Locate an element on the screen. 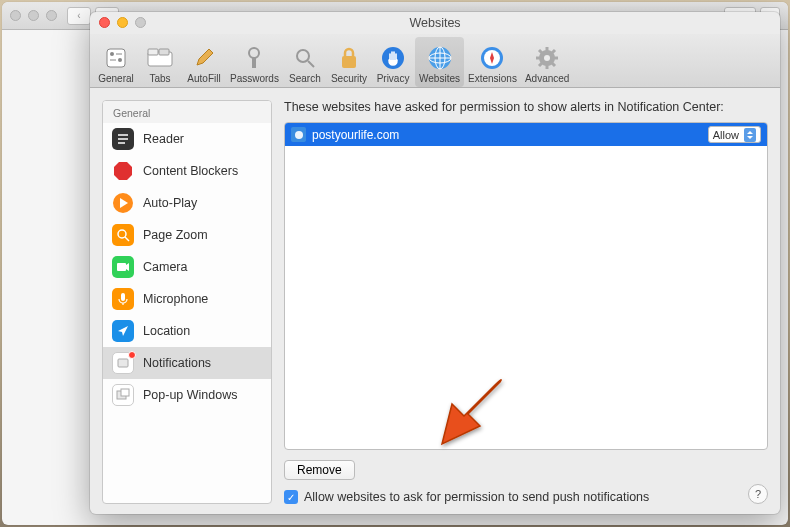 The width and height of the screenshot is (790, 527). toolbar-search: Search is located at coordinates (305, 62).